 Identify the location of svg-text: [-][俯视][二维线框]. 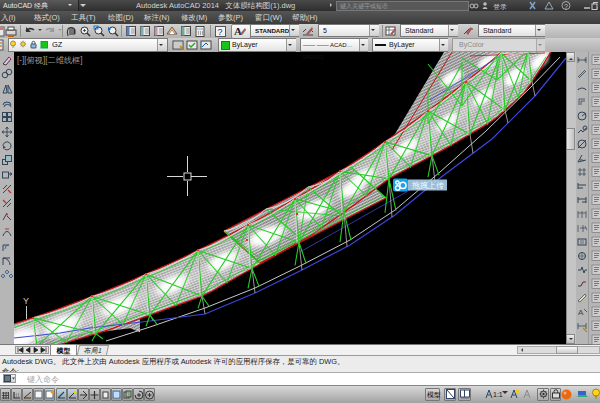
(50, 60).